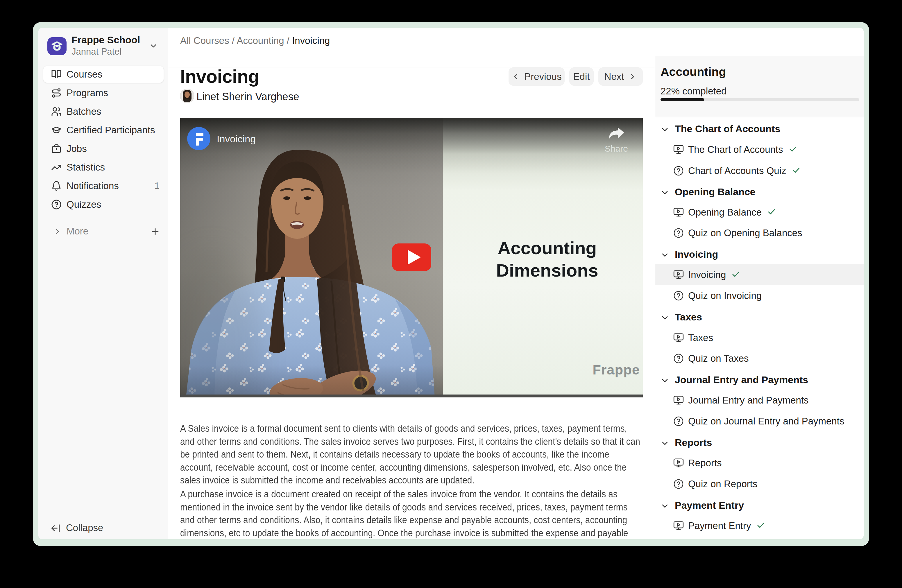  I want to click on svg-text: Accounting, so click(547, 248).